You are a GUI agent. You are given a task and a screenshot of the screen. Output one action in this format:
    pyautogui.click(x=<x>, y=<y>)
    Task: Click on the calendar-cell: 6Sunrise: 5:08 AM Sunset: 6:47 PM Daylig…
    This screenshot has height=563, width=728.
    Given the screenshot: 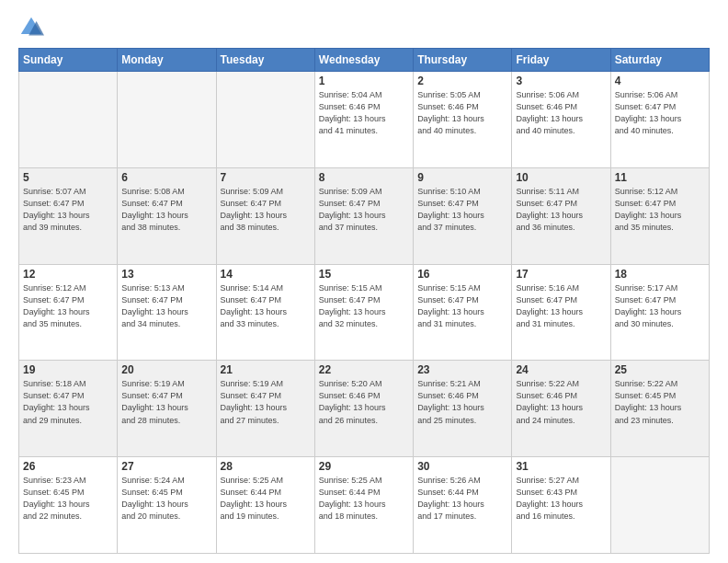 What is the action you would take?
    pyautogui.click(x=167, y=215)
    